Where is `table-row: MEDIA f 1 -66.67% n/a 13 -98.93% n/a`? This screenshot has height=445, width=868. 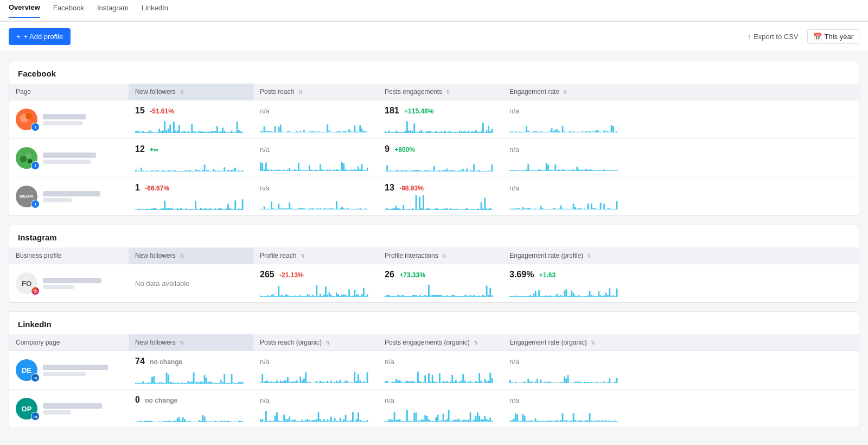
table-row: MEDIA f 1 -66.67% n/a 13 -98.93% n/a is located at coordinates (434, 196).